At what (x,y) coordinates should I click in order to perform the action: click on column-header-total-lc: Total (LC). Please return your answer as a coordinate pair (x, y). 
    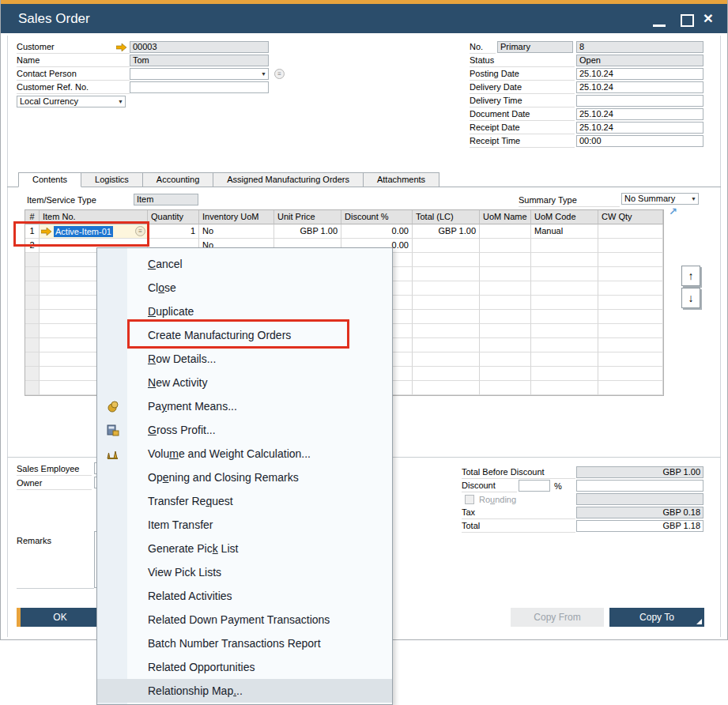
    Looking at the image, I should click on (446, 217).